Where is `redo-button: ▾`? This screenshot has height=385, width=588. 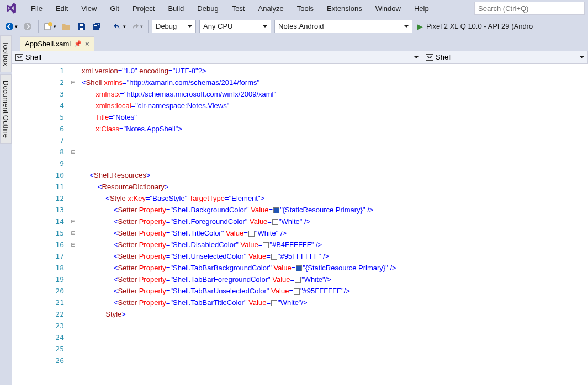 redo-button: ▾ is located at coordinates (137, 26).